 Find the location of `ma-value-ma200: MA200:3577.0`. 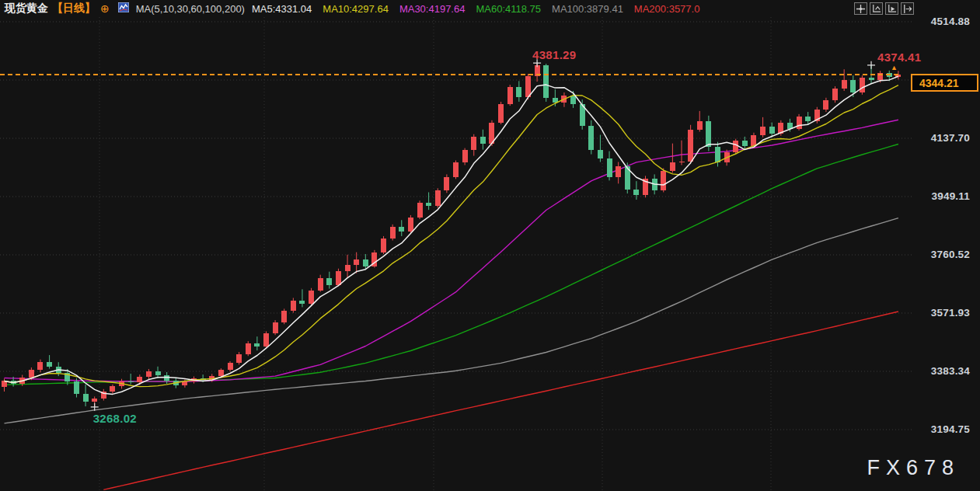

ma-value-ma200: MA200:3577.0 is located at coordinates (667, 9).